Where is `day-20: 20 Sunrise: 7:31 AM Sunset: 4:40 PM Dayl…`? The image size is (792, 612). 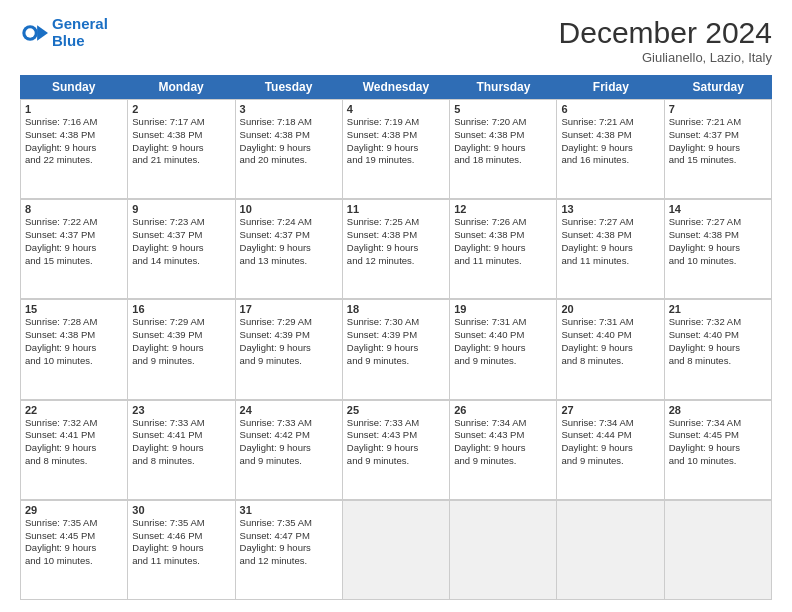 day-20: 20 Sunrise: 7:31 AM Sunset: 4:40 PM Dayl… is located at coordinates (610, 350).